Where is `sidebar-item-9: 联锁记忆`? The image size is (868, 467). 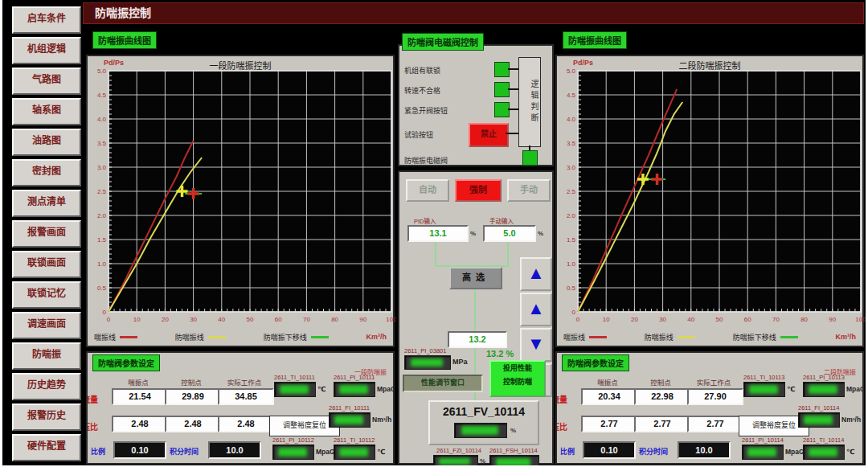
sidebar-item-9: 联锁记忆 is located at coordinates (47, 295).